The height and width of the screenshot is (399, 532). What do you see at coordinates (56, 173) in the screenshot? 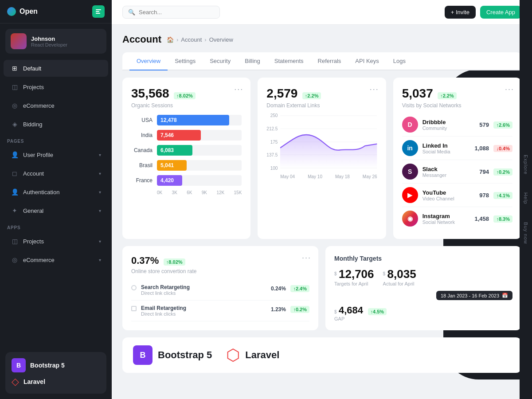
I see `nav-item-account: ◻ Account ▾` at bounding box center [56, 173].